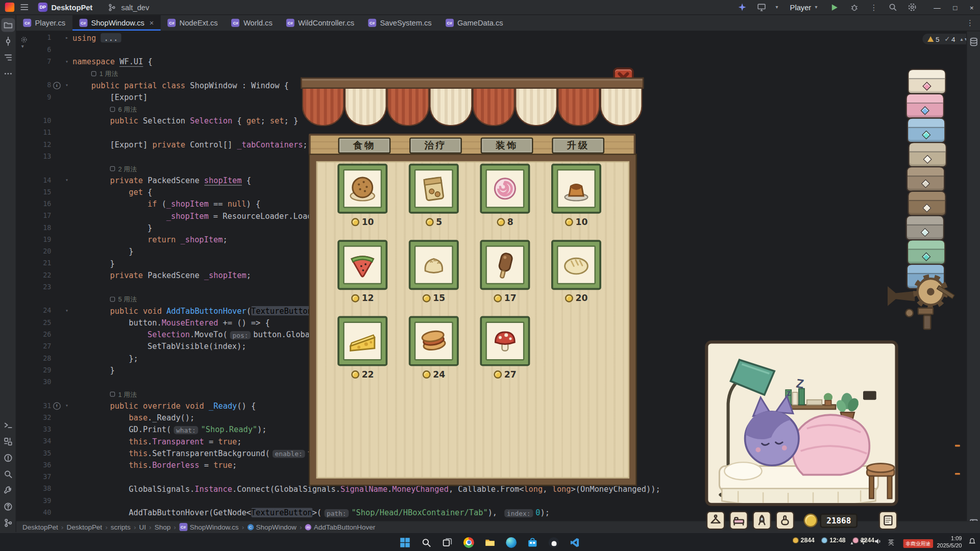 The image size is (980, 551). Describe the element at coordinates (66, 38) in the screenshot. I see `fold-marker-icon: ▸` at that location.